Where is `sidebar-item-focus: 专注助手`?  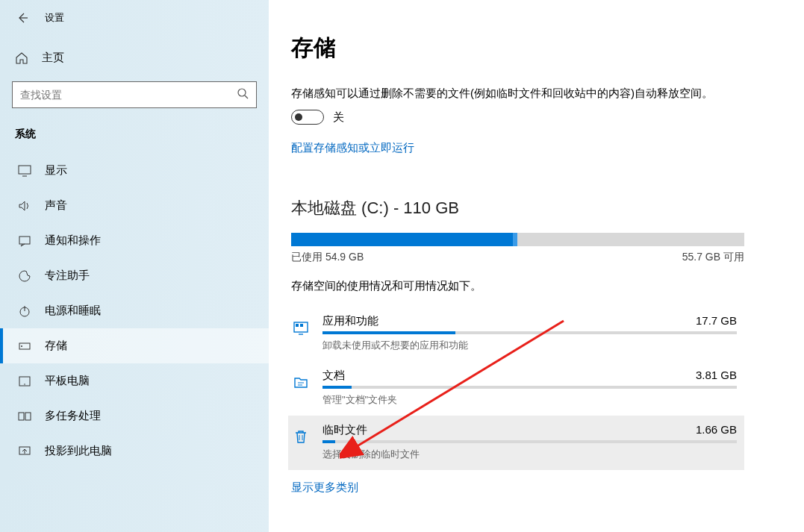
sidebar-item-focus: 专注助手 is located at coordinates (134, 276).